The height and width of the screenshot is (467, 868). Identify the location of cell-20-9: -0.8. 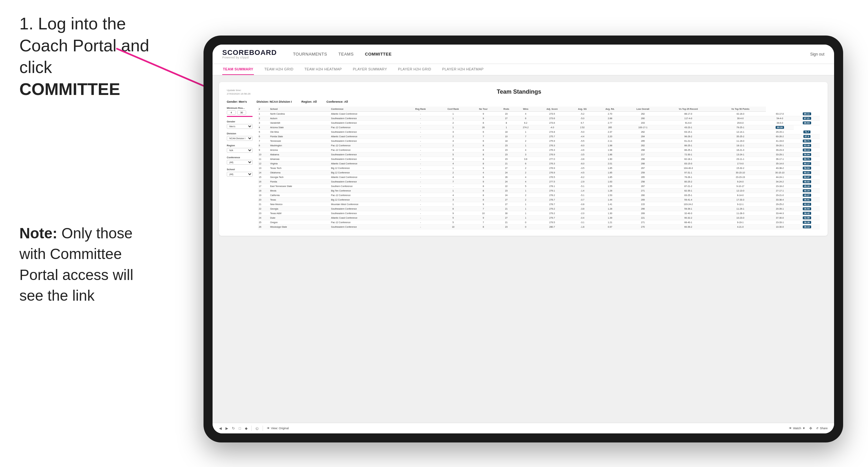
(582, 204).